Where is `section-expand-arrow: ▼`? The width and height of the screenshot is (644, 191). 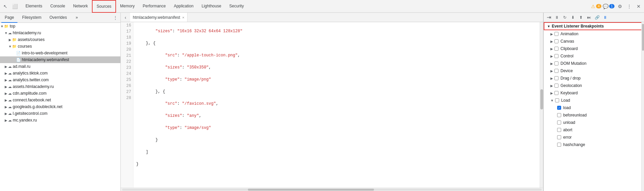 section-expand-arrow: ▼ is located at coordinates (549, 26).